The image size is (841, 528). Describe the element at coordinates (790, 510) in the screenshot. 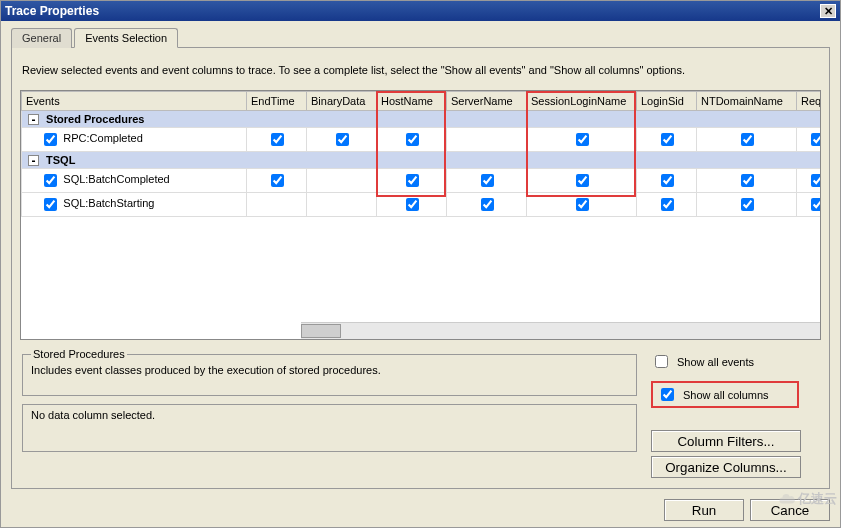

I see `cancel-button: Cance` at that location.